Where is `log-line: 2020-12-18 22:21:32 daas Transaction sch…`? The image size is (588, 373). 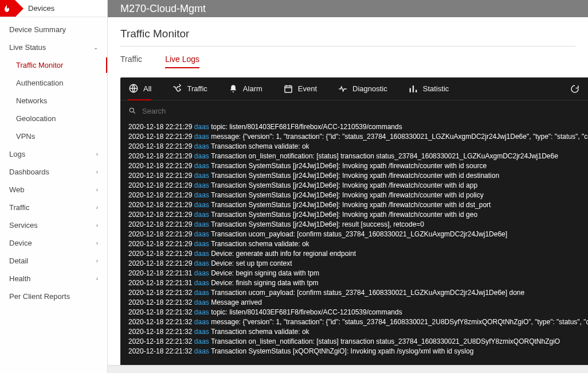 log-line: 2020-12-18 22:21:32 daas Transaction sch… is located at coordinates (358, 332).